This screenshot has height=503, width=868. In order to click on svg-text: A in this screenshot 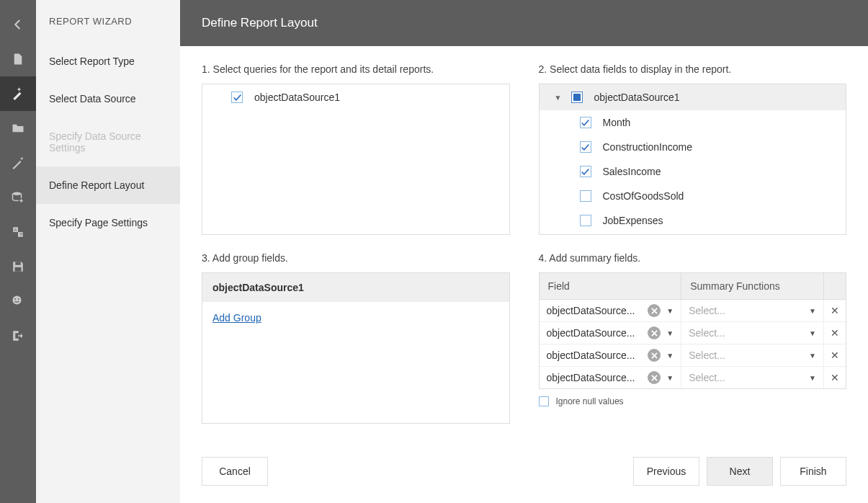, I will do `click(16, 230)`.